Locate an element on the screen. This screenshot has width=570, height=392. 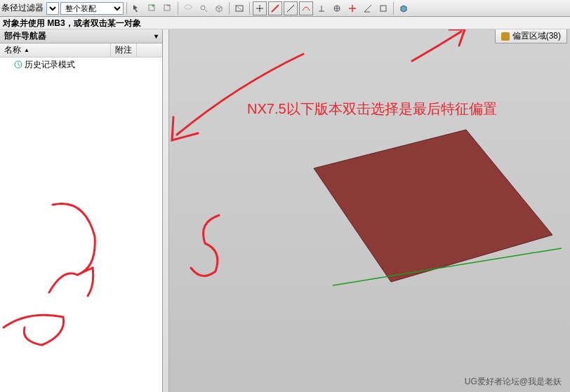
history-mode-icon is located at coordinates (18, 65).